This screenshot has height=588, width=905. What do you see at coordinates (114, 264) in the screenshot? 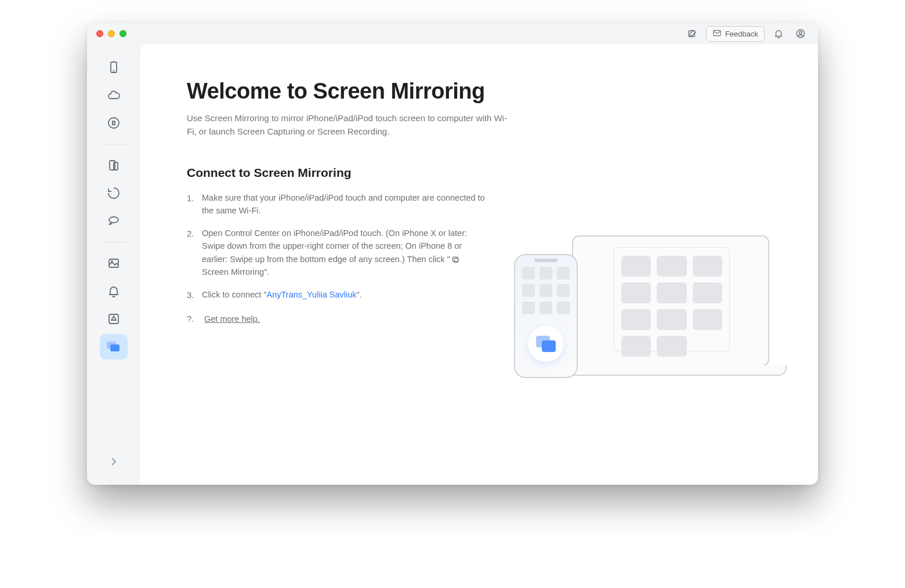
I see `sidebar` at bounding box center [114, 264].